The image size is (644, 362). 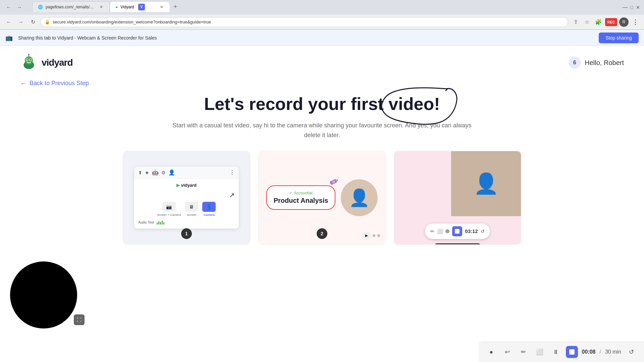 I want to click on card1-upload-icon: ⬆, so click(x=140, y=173).